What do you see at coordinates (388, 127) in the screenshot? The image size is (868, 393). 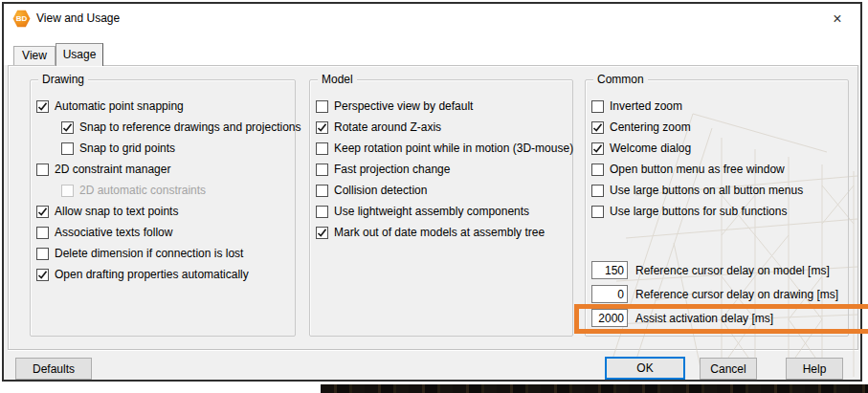 I see `checkbox-label: Rotate around Z-axis` at bounding box center [388, 127].